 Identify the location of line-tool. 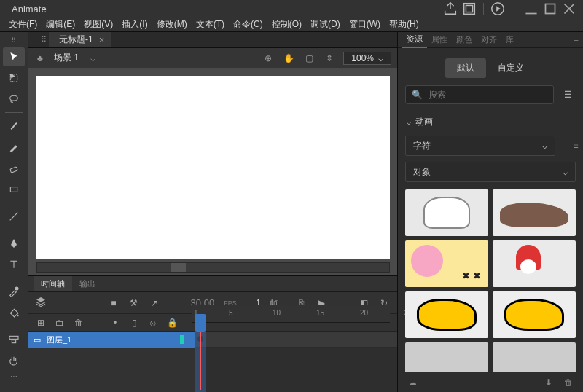
(14, 216).